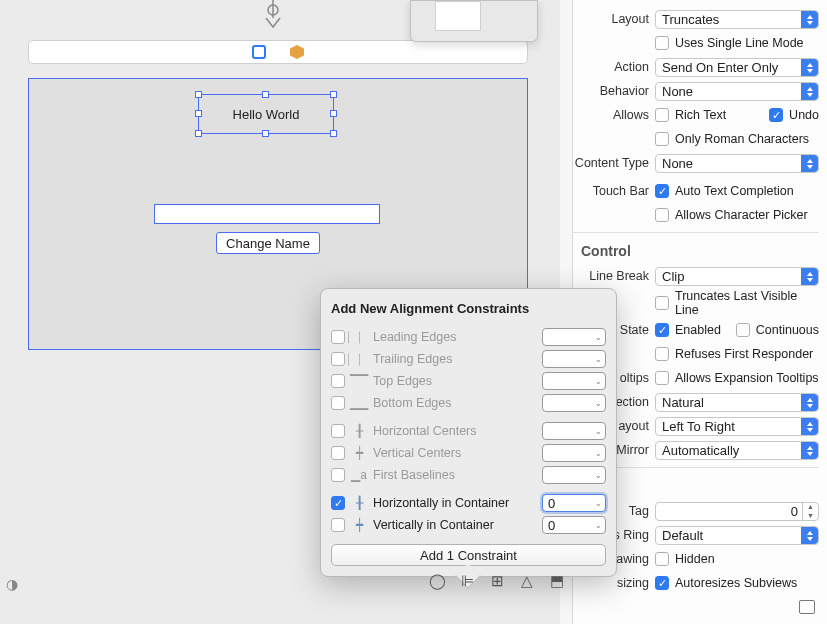  I want to click on baselines-checkbox, so click(338, 475).